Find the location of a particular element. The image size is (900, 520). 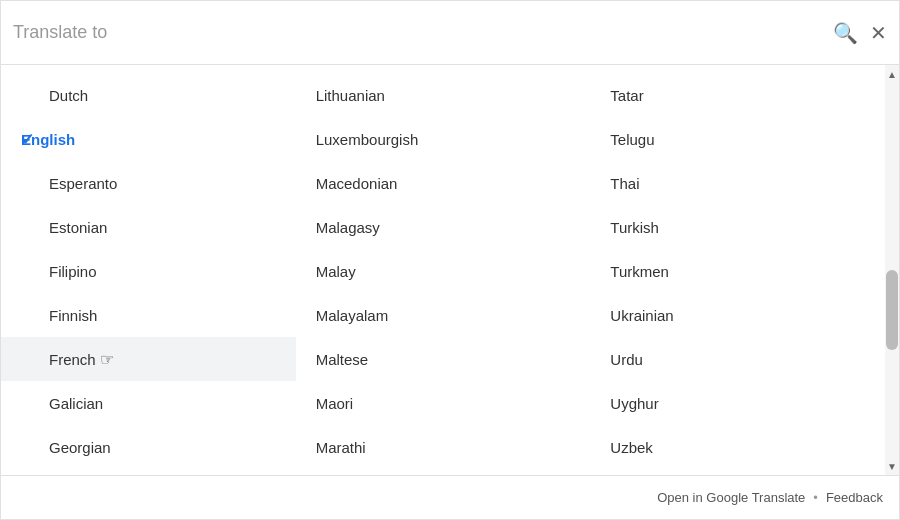

check-icon: ✓ is located at coordinates (28, 140).